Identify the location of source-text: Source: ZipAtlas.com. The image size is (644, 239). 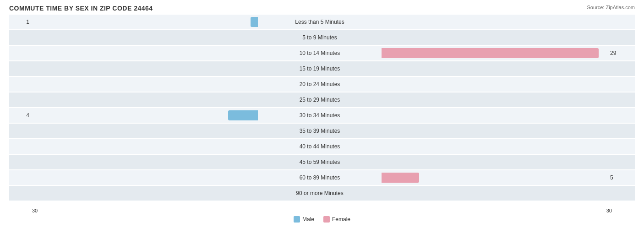
(611, 7).